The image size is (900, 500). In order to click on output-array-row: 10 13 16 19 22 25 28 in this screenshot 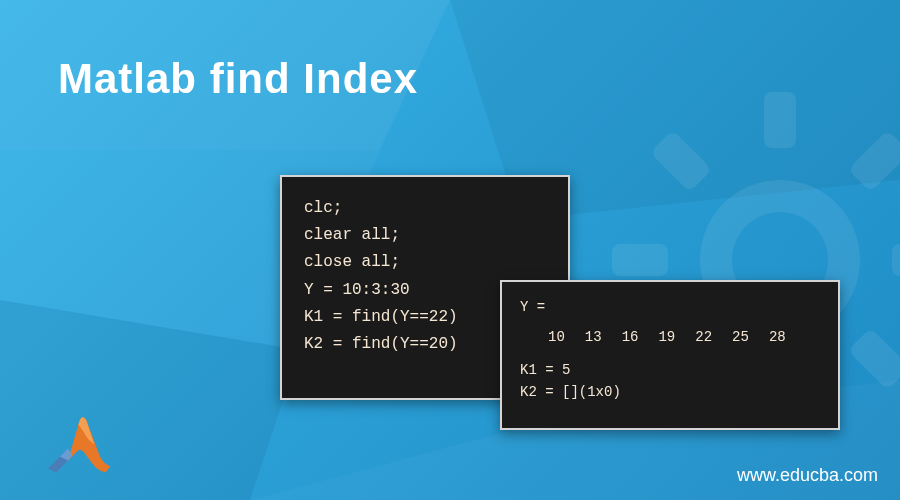, I will do `click(670, 337)`.